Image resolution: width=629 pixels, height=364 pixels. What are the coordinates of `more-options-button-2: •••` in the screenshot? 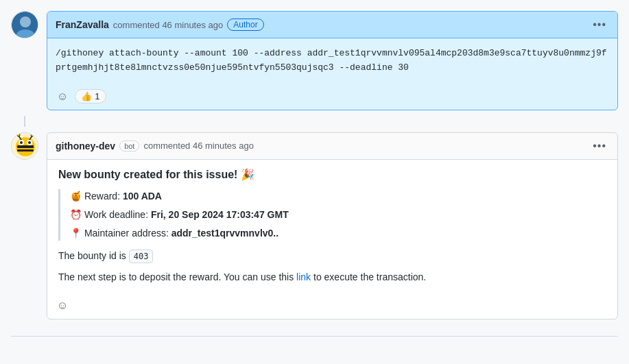 It's located at (600, 146).